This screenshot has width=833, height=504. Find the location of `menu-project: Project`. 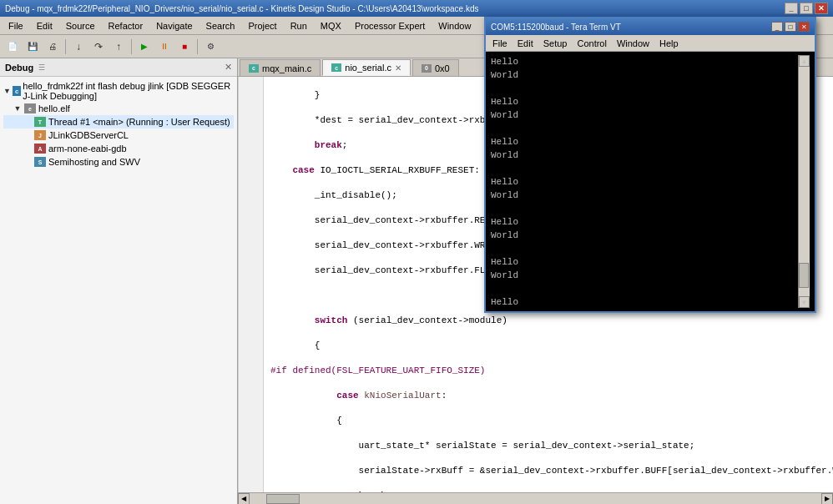

menu-project: Project is located at coordinates (262, 26).